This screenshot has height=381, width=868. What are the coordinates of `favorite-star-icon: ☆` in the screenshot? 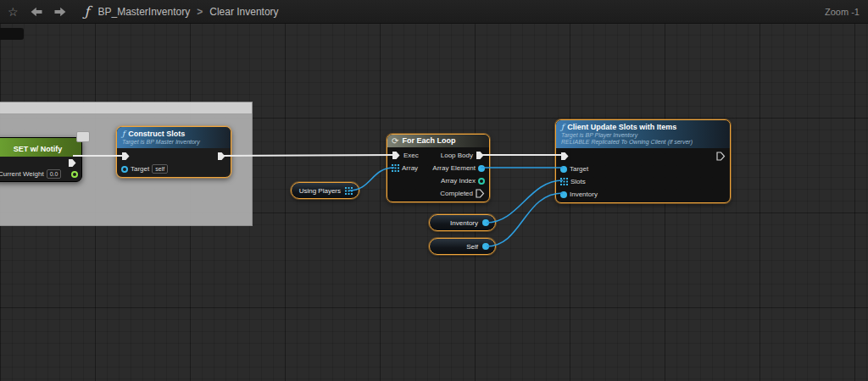 It's located at (14, 12).